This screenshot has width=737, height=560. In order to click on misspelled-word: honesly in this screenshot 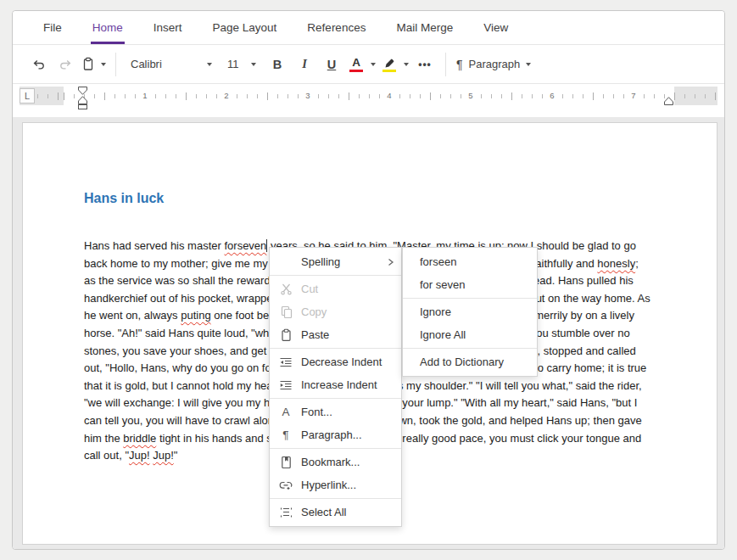, I will do `click(616, 263)`.